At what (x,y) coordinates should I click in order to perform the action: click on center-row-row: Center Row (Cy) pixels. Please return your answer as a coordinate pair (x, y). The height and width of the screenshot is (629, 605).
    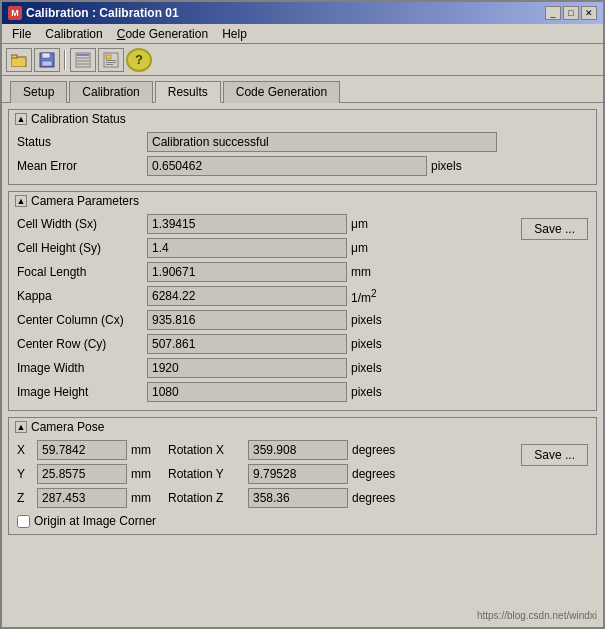
    Looking at the image, I should click on (269, 344).